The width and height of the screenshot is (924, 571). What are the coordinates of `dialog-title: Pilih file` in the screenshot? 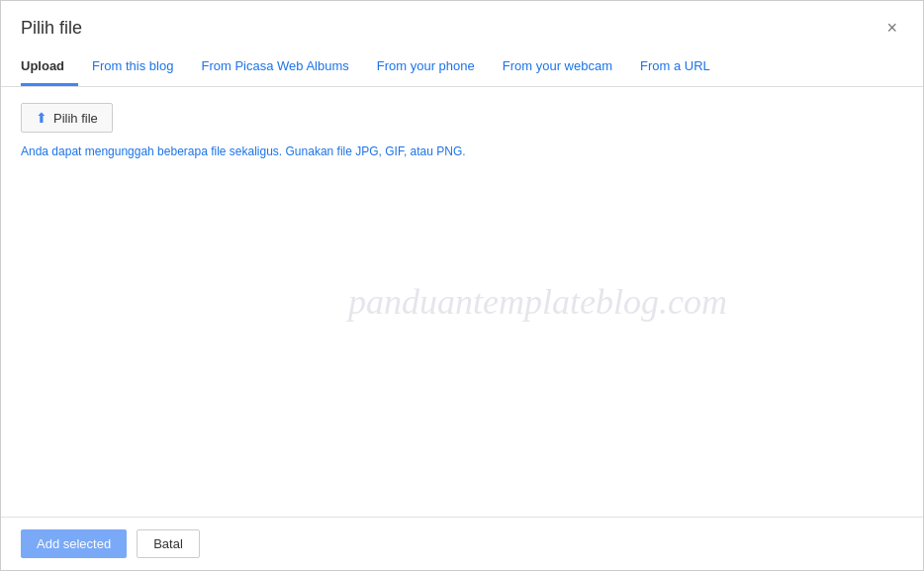 It's located at (51, 28).